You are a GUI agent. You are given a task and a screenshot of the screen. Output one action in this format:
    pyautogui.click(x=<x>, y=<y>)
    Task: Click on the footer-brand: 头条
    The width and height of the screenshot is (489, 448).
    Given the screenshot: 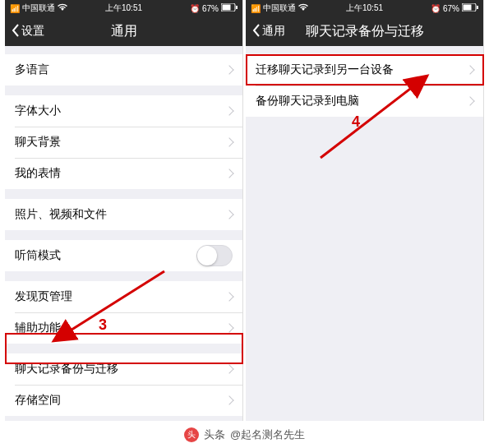 What is the action you would take?
    pyautogui.click(x=215, y=435)
    